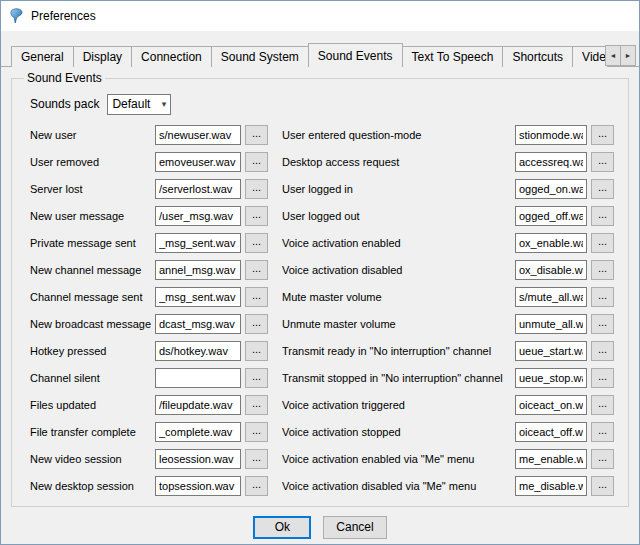  I want to click on tab-scroll-left-button: ◄, so click(613, 56).